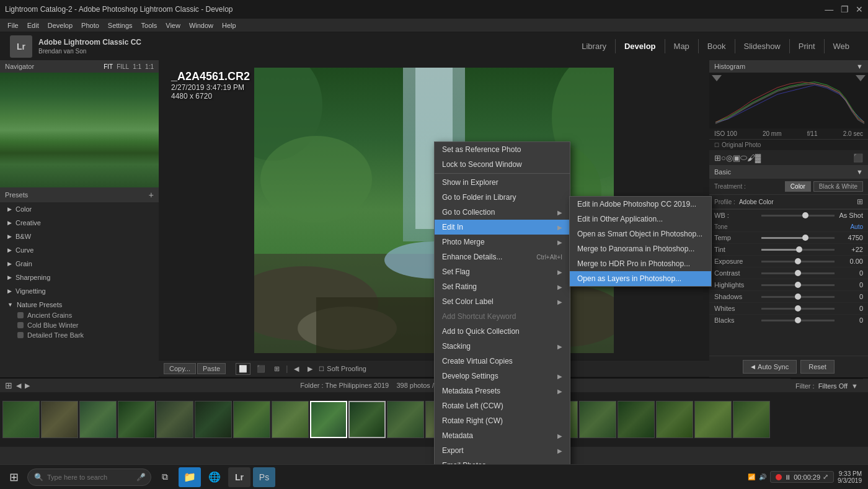 This screenshot has height=489, width=868. What do you see at coordinates (770, 367) in the screenshot?
I see `autosync-button: ◀ Auto Sync` at bounding box center [770, 367].